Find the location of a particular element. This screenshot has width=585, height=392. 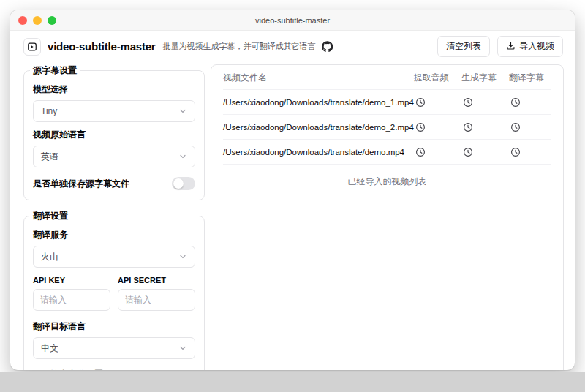

output-setting-label: 翻译输出字幕设置 is located at coordinates (114, 369).